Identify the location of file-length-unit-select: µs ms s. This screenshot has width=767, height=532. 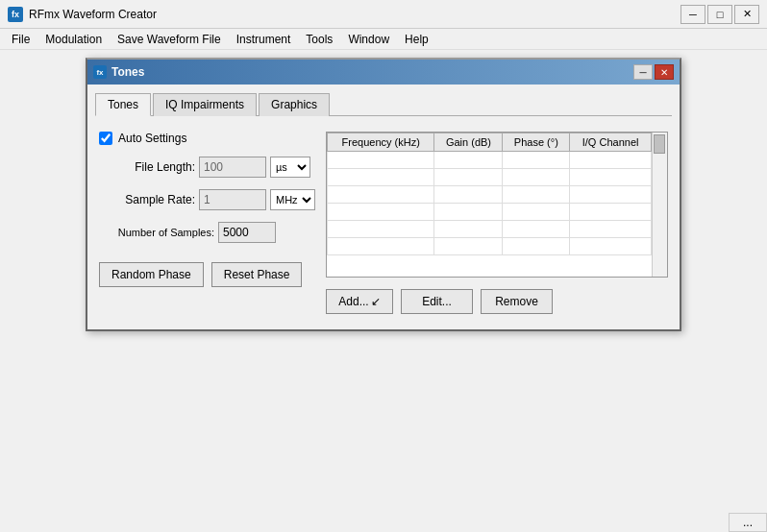
(290, 167).